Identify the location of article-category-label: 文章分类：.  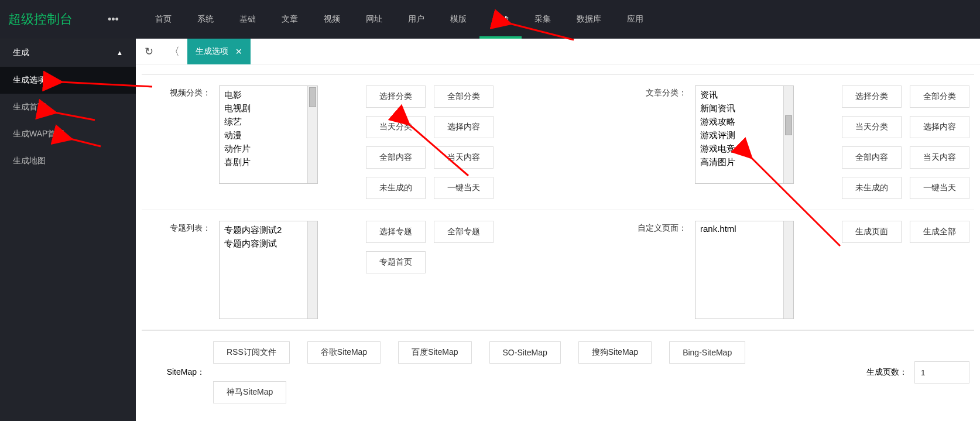
(655, 92).